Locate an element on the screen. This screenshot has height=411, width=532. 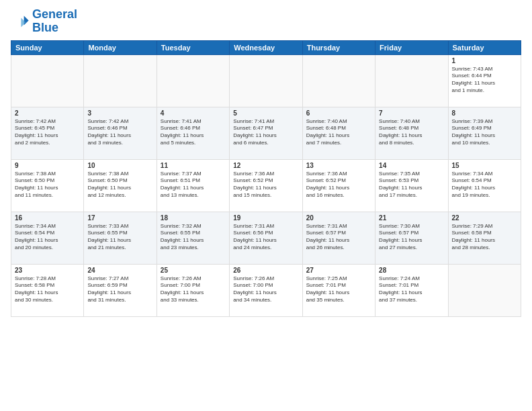
day-number: 15 is located at coordinates (485, 165).